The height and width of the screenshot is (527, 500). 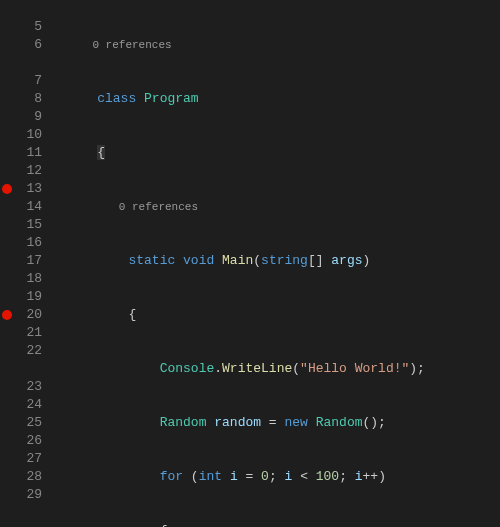 I want to click on punctuation: ., so click(x=218, y=368).